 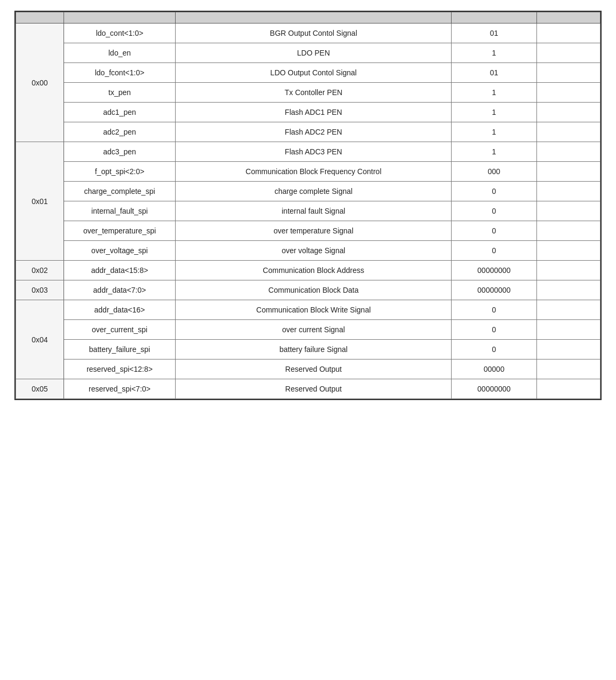 What do you see at coordinates (494, 172) in the screenshot?
I see `initial-cell: 000` at bounding box center [494, 172].